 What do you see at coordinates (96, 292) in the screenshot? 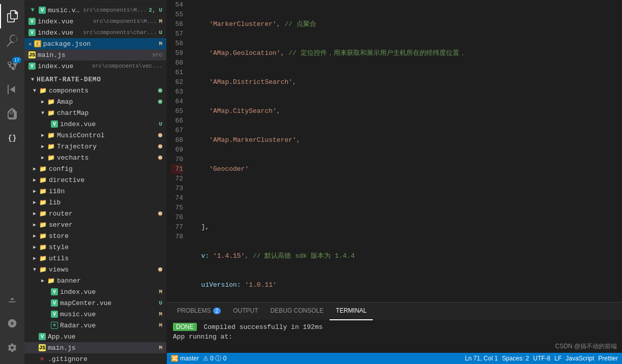
I see `list-item: V index.vue M` at bounding box center [96, 292].